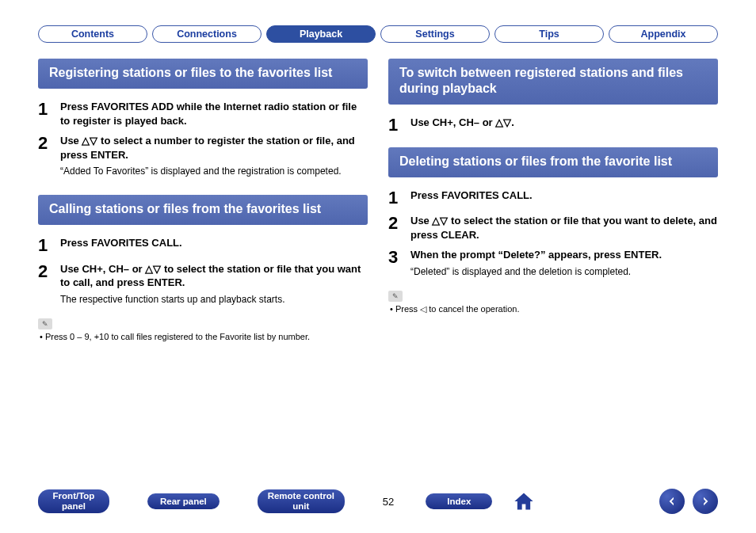 The width and height of the screenshot is (756, 533). I want to click on tab-connections: Connections, so click(207, 34).